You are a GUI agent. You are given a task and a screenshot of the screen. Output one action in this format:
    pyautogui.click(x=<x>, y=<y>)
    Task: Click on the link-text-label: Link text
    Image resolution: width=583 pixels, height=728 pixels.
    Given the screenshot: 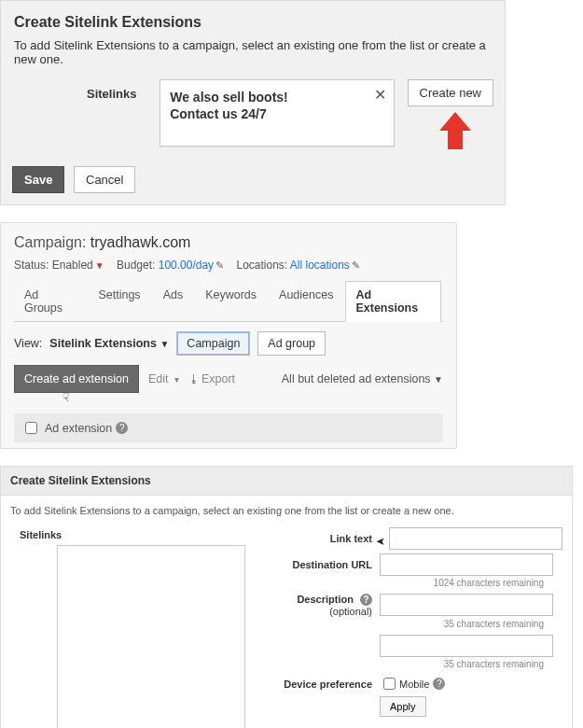 What is the action you would take?
    pyautogui.click(x=325, y=539)
    